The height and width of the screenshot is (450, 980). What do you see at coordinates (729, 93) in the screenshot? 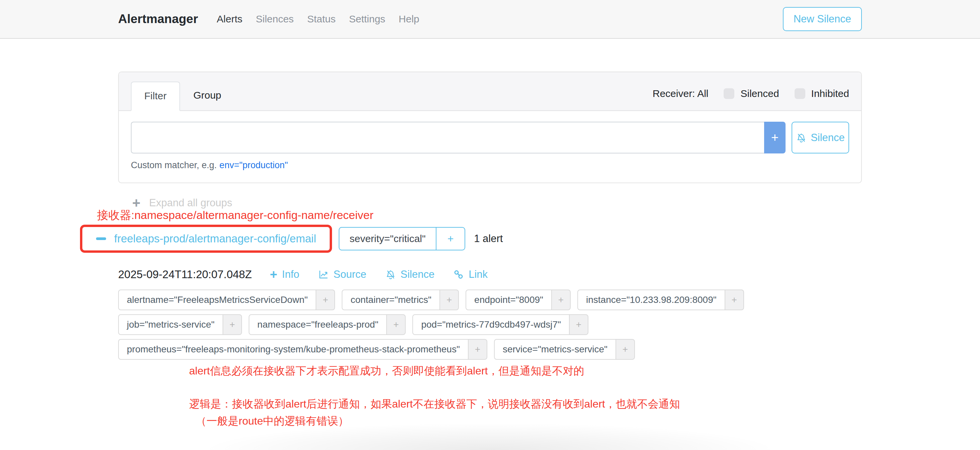
I see `silenced-checkbox` at bounding box center [729, 93].